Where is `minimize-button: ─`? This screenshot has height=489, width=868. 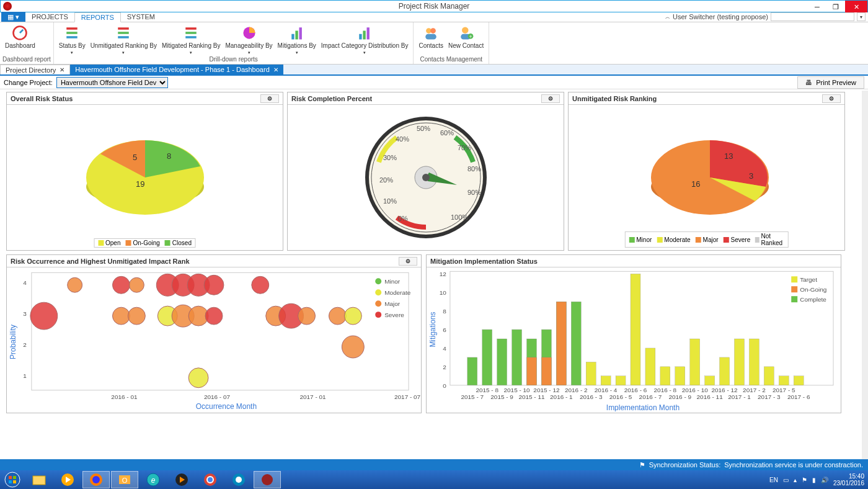 minimize-button: ─ is located at coordinates (817, 7).